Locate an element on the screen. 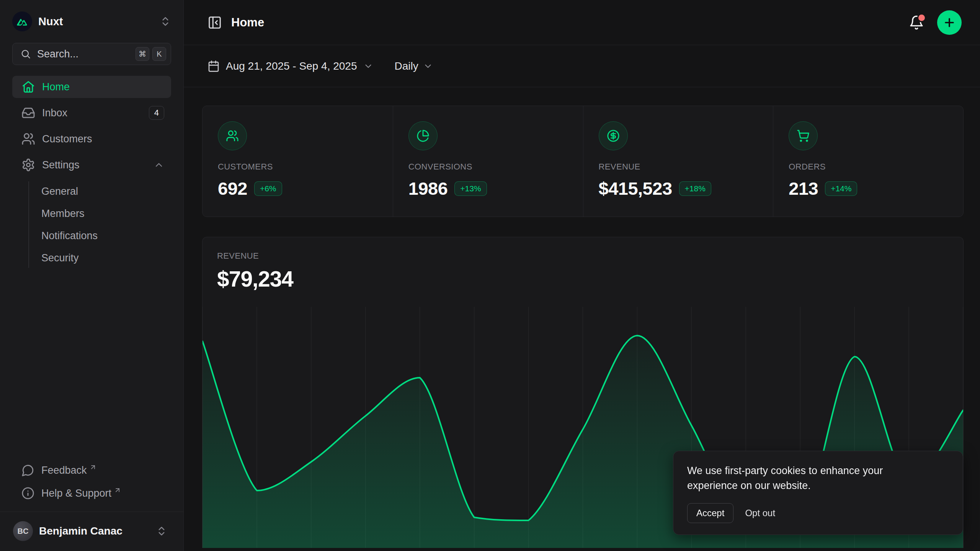  sidebar-item-security: Security is located at coordinates (106, 258).